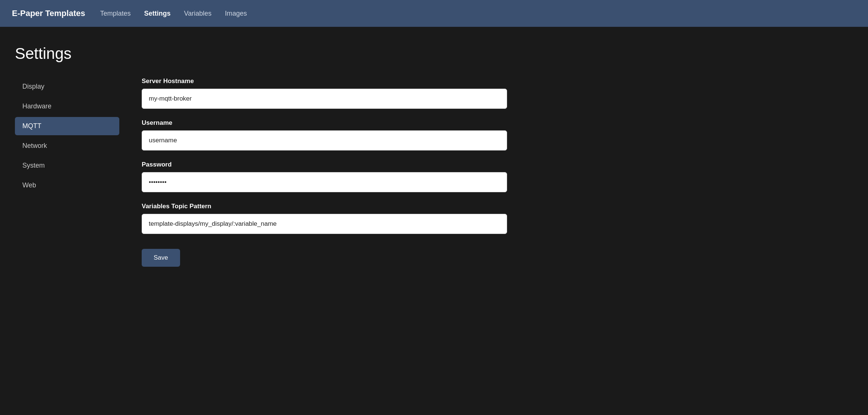 This screenshot has width=868, height=415. Describe the element at coordinates (324, 224) in the screenshot. I see `variables-topic-input` at that location.